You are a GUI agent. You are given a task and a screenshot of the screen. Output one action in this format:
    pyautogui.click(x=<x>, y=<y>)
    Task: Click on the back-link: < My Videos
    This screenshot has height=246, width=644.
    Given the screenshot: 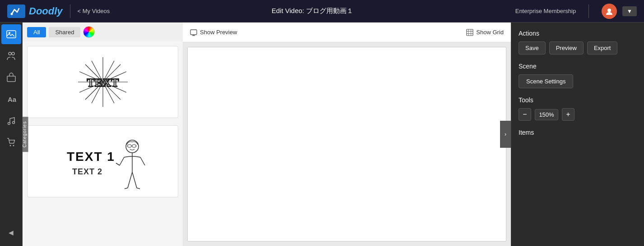 What is the action you would take?
    pyautogui.click(x=94, y=11)
    